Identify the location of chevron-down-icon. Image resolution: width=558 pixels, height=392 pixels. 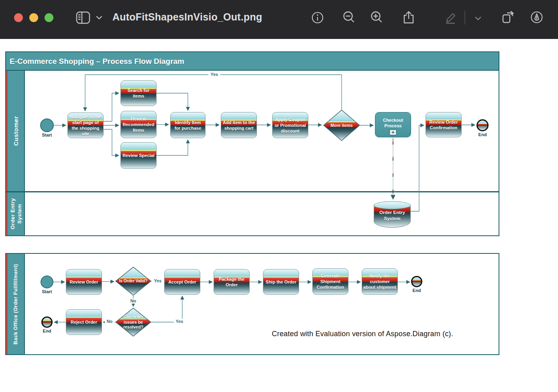
(99, 18).